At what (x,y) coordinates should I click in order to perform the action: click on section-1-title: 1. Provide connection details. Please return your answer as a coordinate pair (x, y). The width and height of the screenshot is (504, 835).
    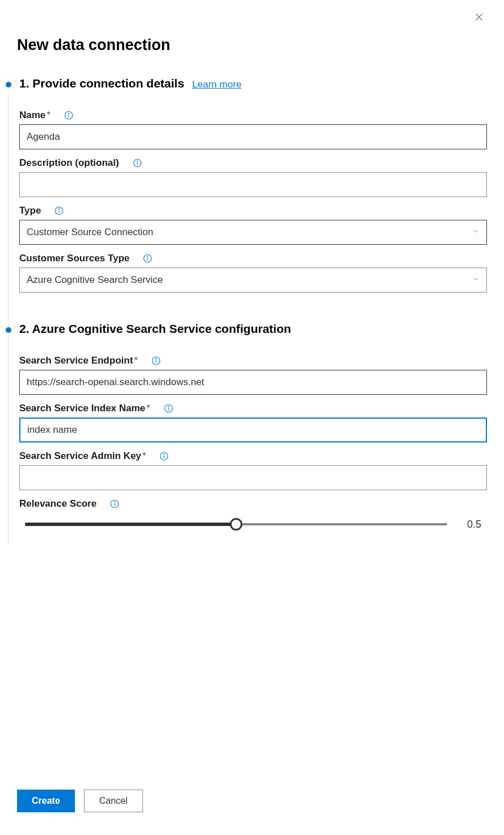
    Looking at the image, I should click on (102, 84).